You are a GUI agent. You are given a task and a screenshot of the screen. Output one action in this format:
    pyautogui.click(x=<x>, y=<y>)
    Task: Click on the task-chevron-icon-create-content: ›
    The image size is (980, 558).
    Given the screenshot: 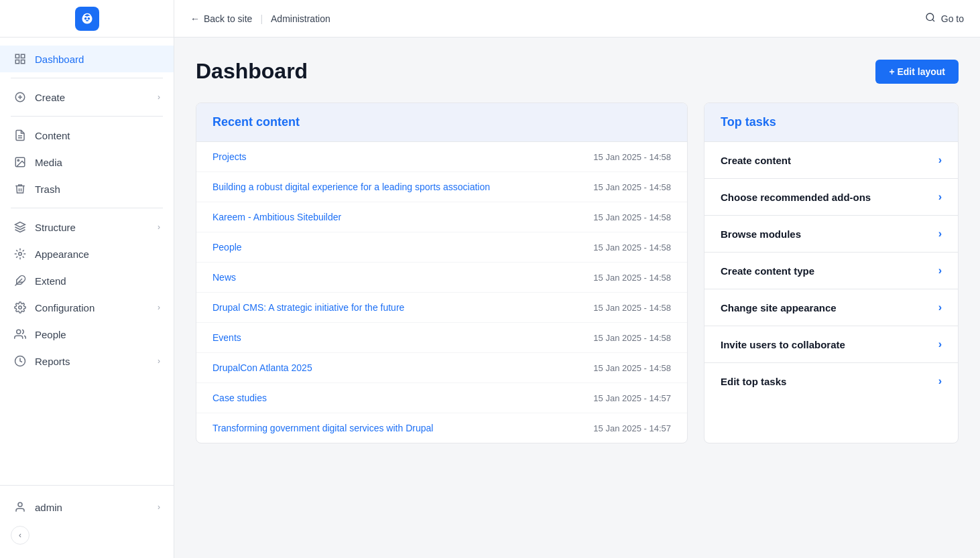 What is the action you would take?
    pyautogui.click(x=940, y=160)
    